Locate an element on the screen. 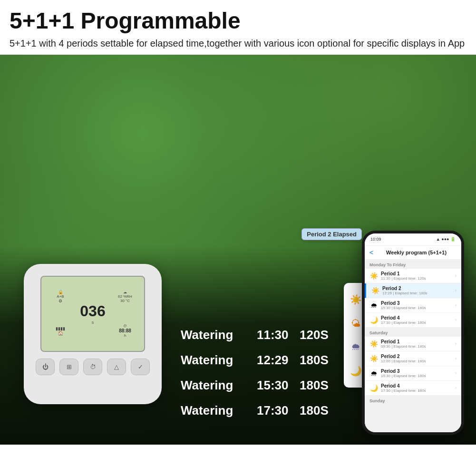 Image resolution: width=476 pixels, height=476 pixels. period-icon-moon: 🌙 is located at coordinates (374, 320).